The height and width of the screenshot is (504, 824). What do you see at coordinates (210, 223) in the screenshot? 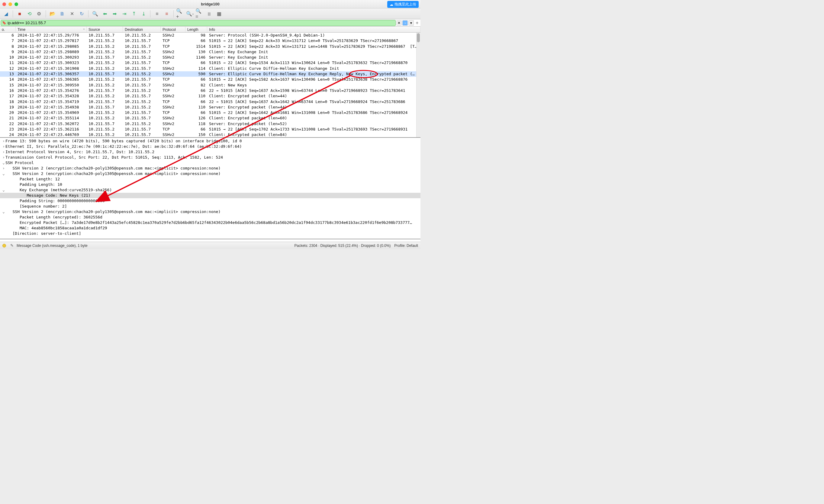
I see `detail-row: Encrypted Packet […]: 7a3de17d9e8b2f1443…` at bounding box center [210, 223].